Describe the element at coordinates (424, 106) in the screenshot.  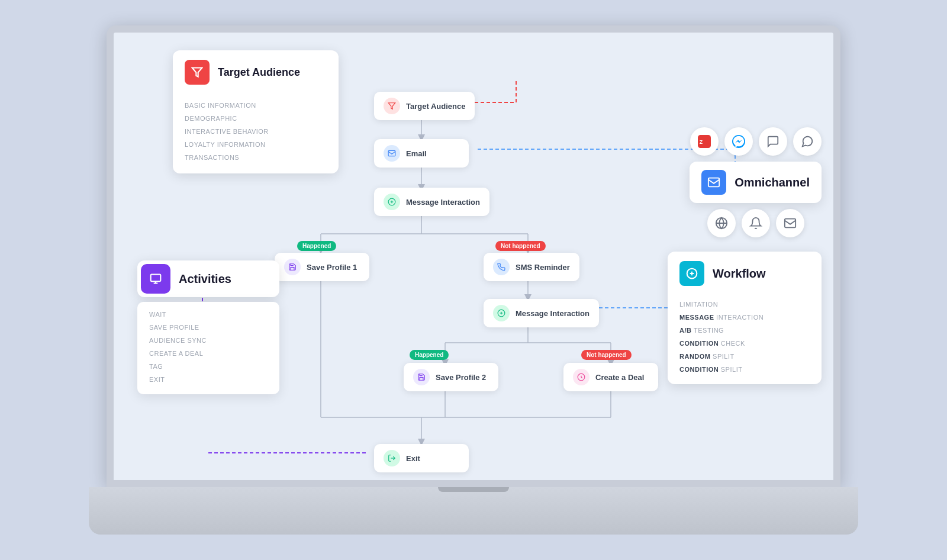
I see `node-target-audience: Target Audience` at that location.